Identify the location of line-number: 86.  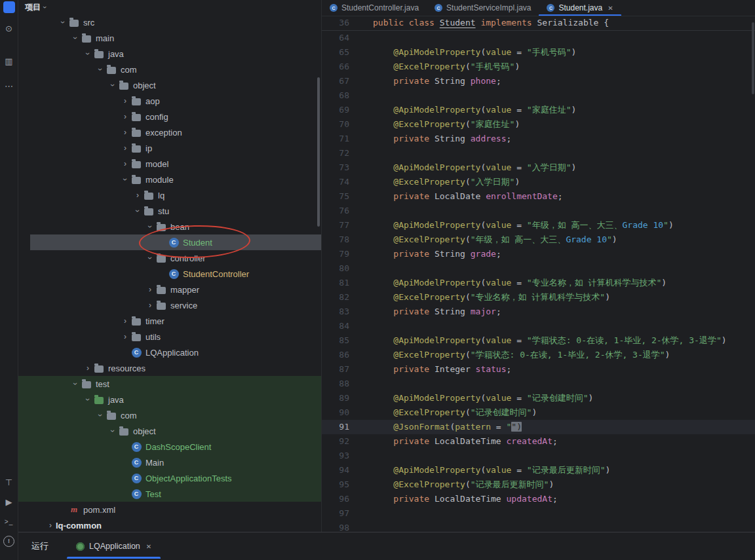
(341, 355).